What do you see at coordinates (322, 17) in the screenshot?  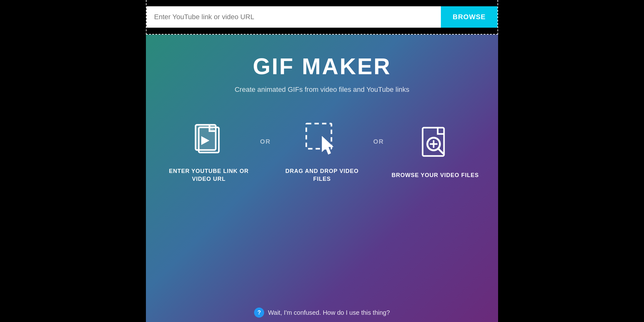 I see `top-bar: BROWSE` at bounding box center [322, 17].